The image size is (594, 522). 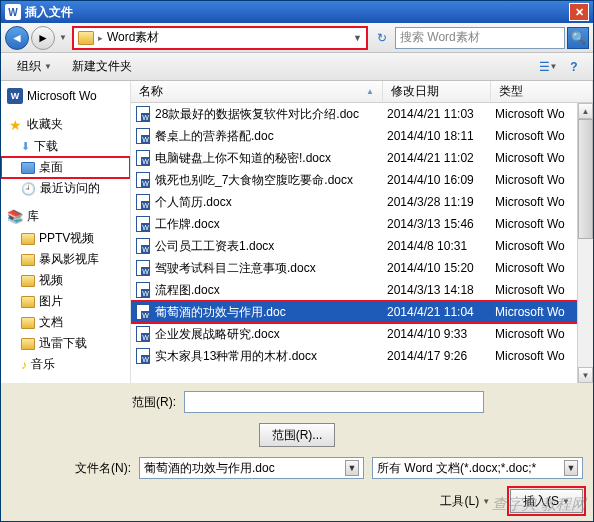 I want to click on column-date: 修改日期, so click(x=437, y=92).